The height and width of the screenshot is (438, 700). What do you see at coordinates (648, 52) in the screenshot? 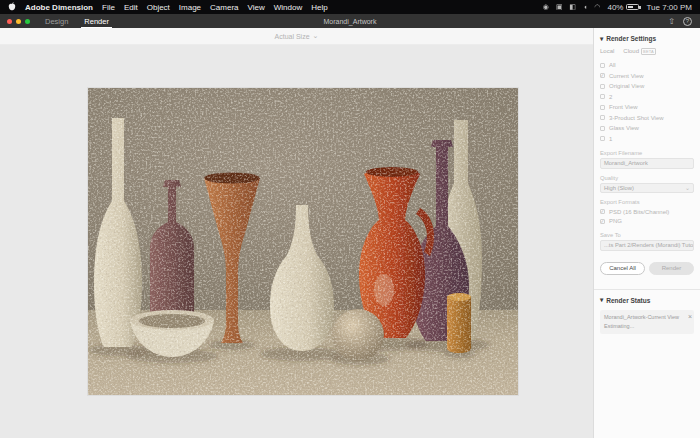
I see `beta-badge: BETA` at bounding box center [648, 52].